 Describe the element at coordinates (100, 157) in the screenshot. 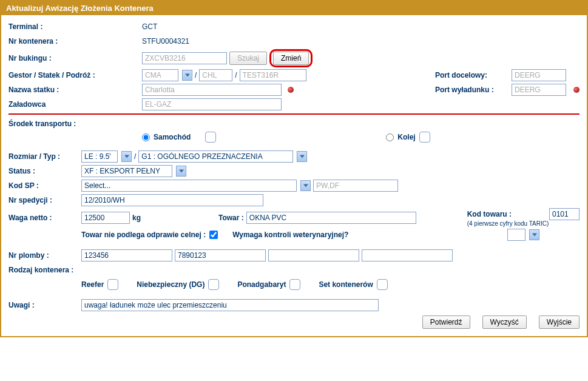

I see `input-rozmiar` at that location.